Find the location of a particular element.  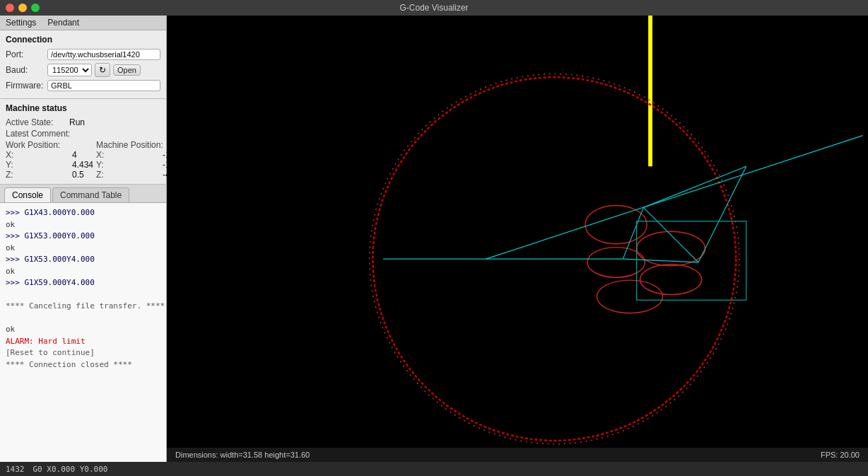

port-input is located at coordinates (104, 54).